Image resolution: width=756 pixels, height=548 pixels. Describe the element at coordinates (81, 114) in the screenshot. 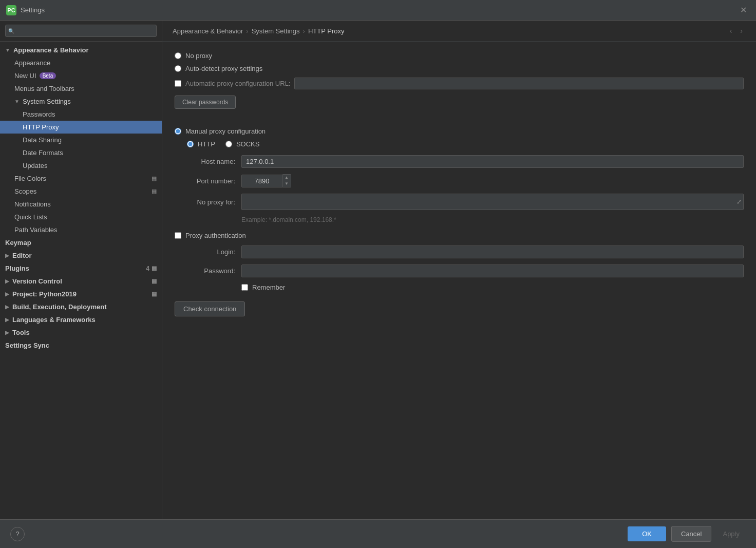

I see `sidebar-item-passwords: Passwords` at that location.